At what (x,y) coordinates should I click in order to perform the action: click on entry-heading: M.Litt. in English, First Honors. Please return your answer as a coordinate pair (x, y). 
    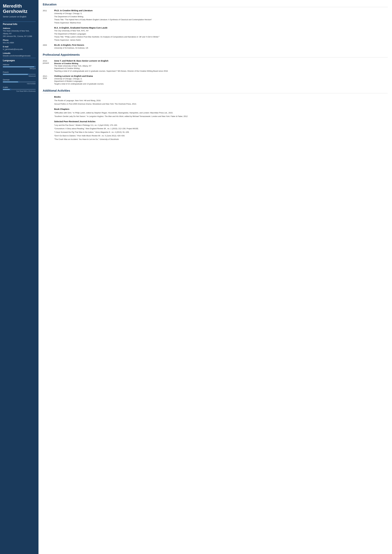
    Looking at the image, I should click on (221, 45).